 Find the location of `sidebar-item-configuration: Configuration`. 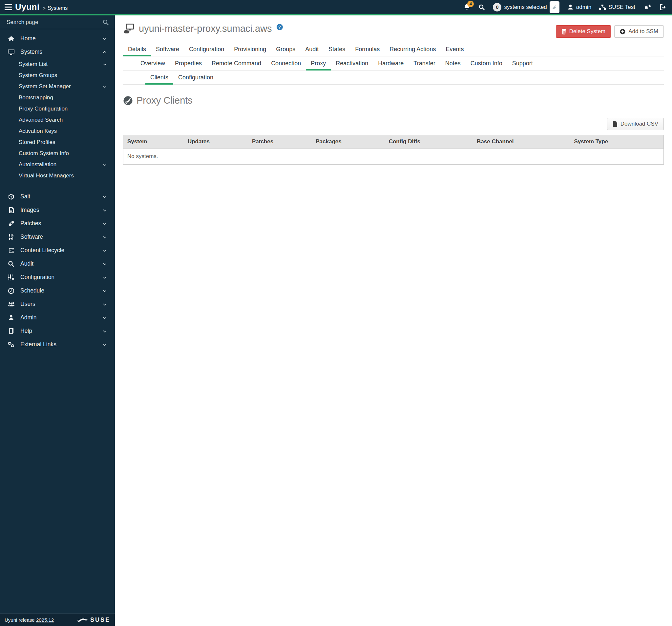

sidebar-item-configuration: Configuration is located at coordinates (57, 277).